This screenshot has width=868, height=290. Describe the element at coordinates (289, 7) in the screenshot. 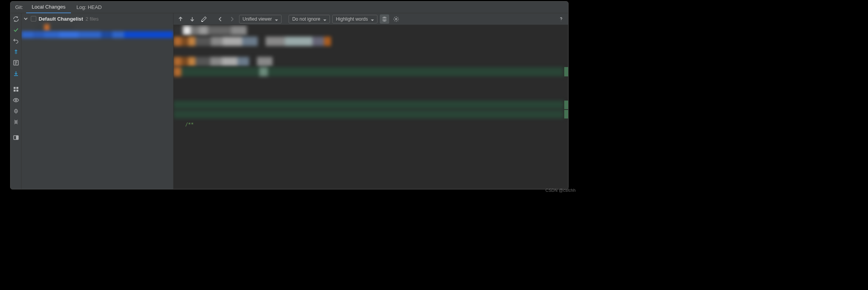

I see `git-tabbar: Git: Local Changes Log: HEAD` at that location.